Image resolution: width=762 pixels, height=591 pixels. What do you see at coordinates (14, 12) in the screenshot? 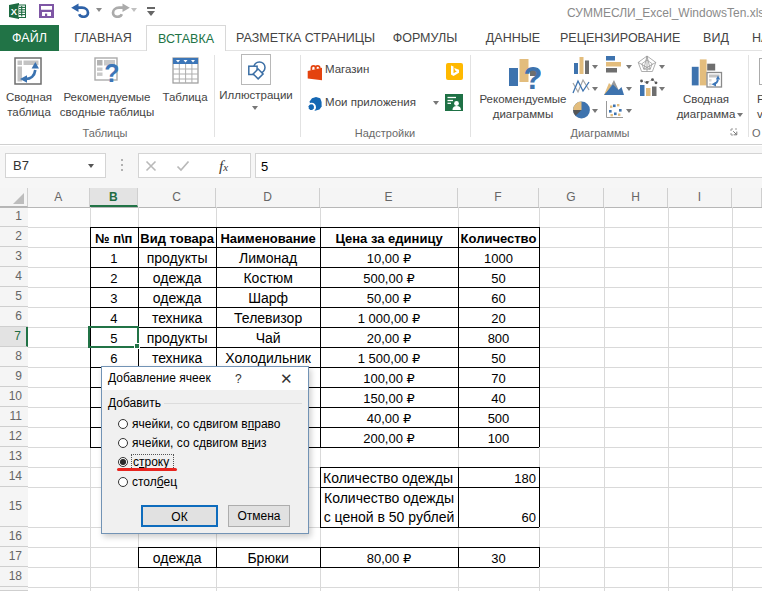
I see `svg-text: X` at bounding box center [14, 12].